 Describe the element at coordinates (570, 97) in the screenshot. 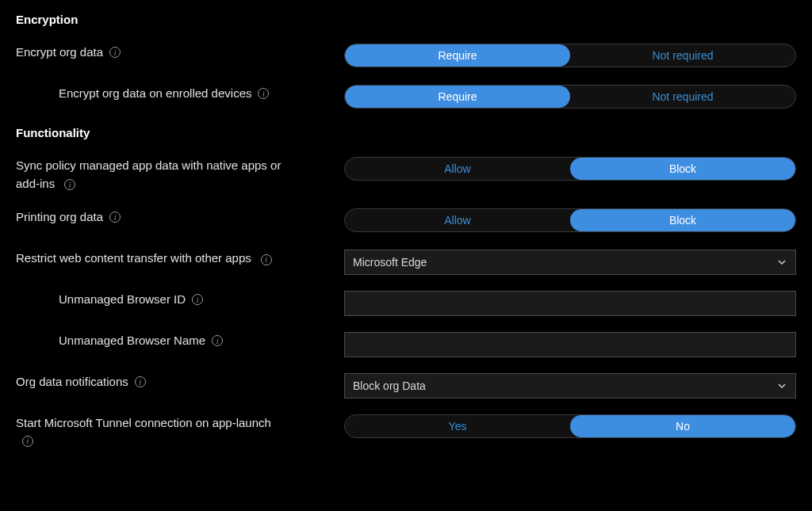

I see `toggle-encrypt-org-data-enrolled: Require Not required` at that location.